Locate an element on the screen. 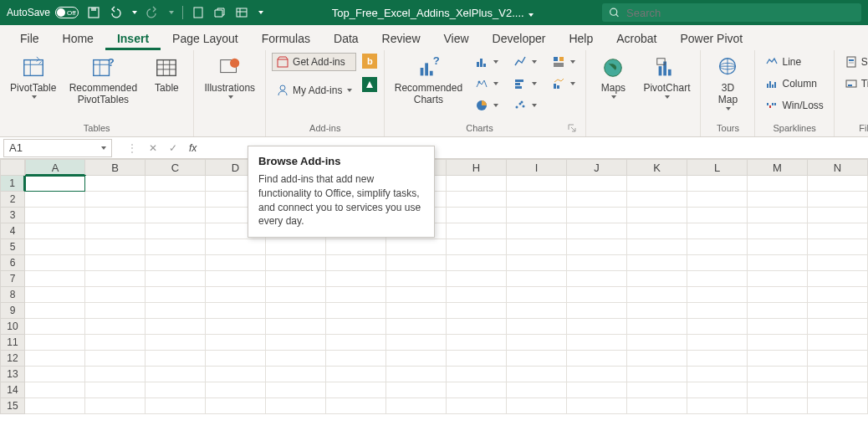 The image size is (868, 441). namebox-expand-icon: ⋮ is located at coordinates (132, 148).